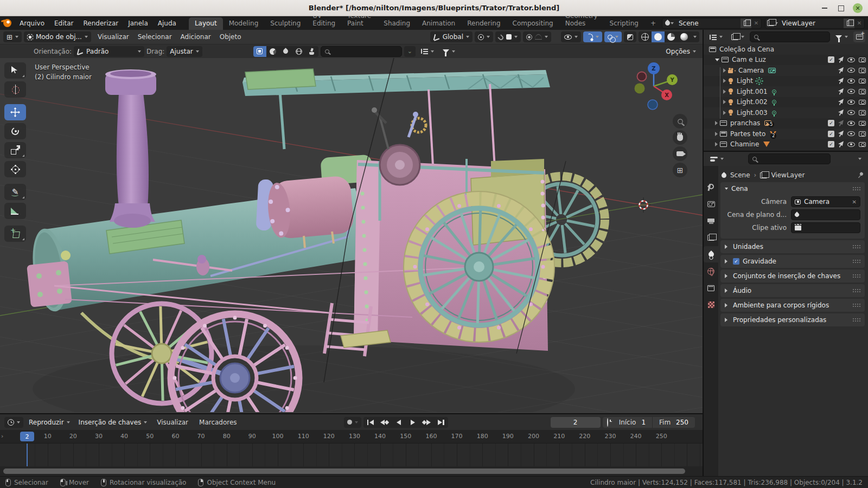 Image resolution: width=868 pixels, height=488 pixels. What do you see at coordinates (744, 144) in the screenshot?
I see `outliner-item-label: Chamine` at bounding box center [744, 144].